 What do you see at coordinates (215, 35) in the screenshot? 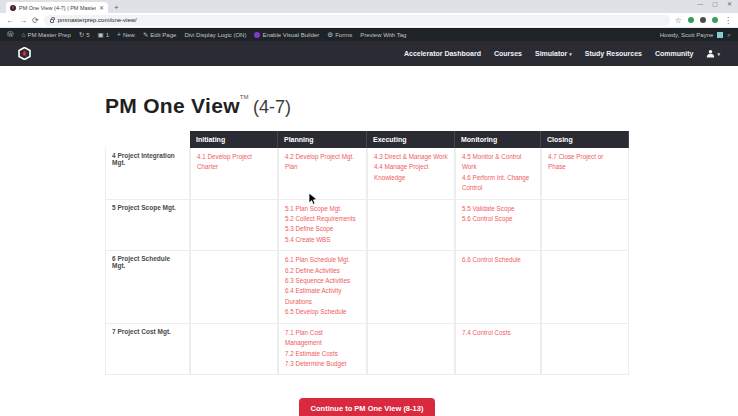
I see `admin-divi-logic: Divi Display Logic (ON)` at bounding box center [215, 35].